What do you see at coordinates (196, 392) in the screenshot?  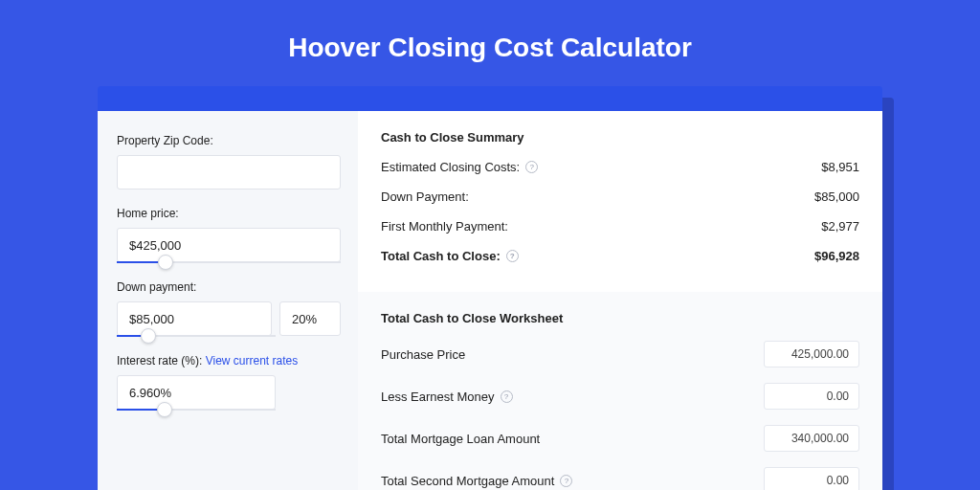 I see `interest-rate-input` at bounding box center [196, 392].